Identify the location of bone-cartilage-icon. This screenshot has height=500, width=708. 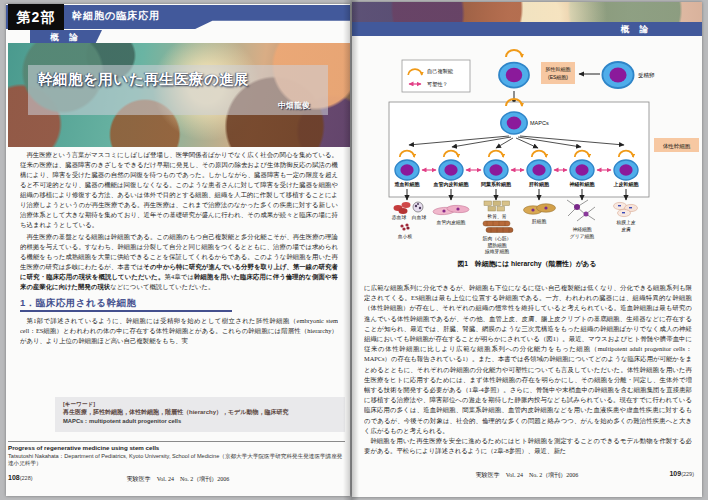
(497, 206).